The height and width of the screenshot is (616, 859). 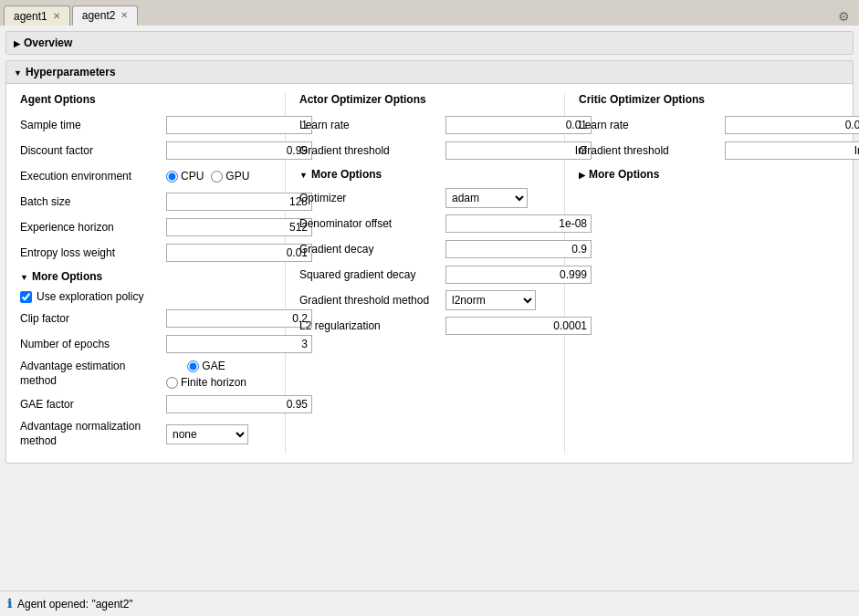 I want to click on critic-more-options-title: More Options, so click(x=624, y=174).